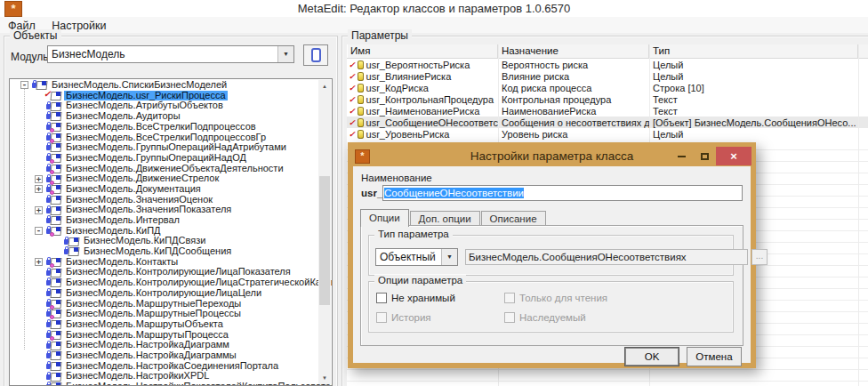 The height and width of the screenshot is (386, 868). What do you see at coordinates (574, 76) in the screenshot?
I see `param-purpose: Влияние риска` at bounding box center [574, 76].